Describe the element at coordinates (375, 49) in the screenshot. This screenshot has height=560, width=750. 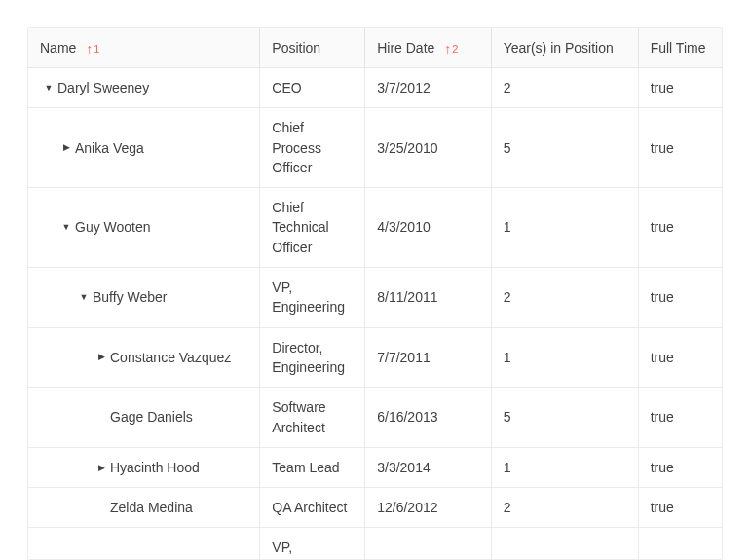
I see `header-row: Name ↑1 Position Hire Date ↑2` at that location.